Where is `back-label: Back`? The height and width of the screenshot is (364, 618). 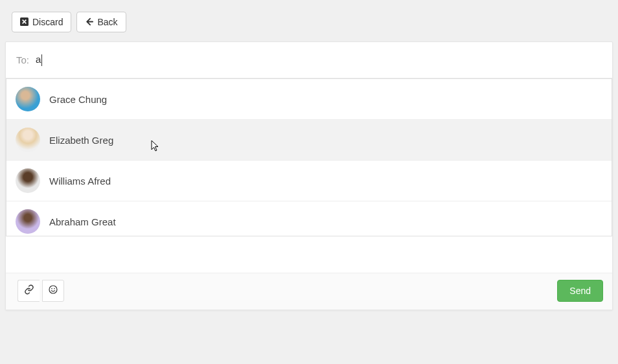
back-label: Back is located at coordinates (108, 22).